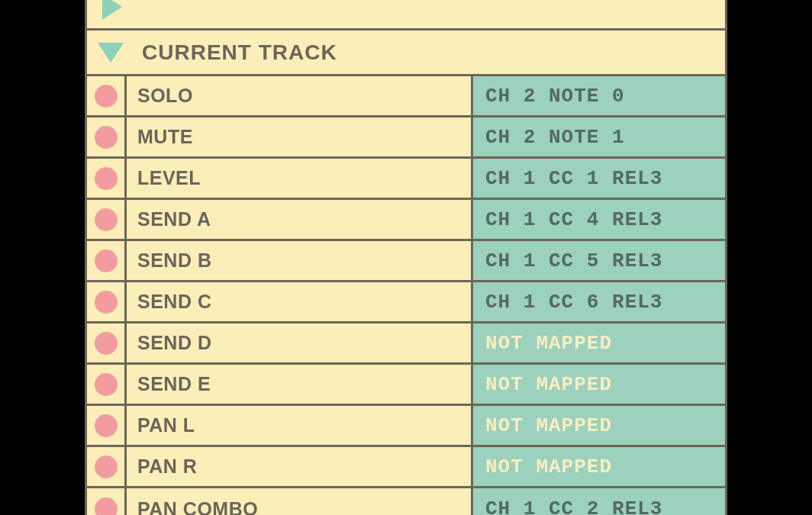 The image size is (812, 515). What do you see at coordinates (300, 220) in the screenshot?
I see `parameter-label: SEND A` at bounding box center [300, 220].